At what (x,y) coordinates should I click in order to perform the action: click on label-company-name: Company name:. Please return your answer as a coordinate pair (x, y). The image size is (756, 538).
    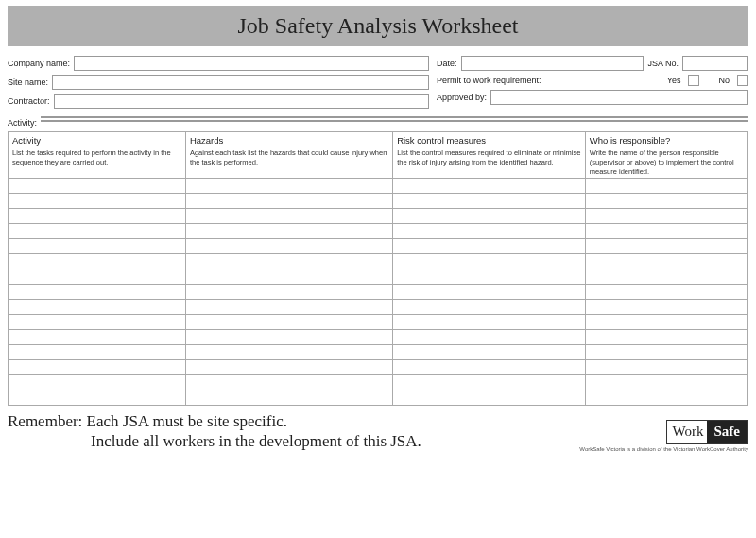
    Looking at the image, I should click on (39, 63).